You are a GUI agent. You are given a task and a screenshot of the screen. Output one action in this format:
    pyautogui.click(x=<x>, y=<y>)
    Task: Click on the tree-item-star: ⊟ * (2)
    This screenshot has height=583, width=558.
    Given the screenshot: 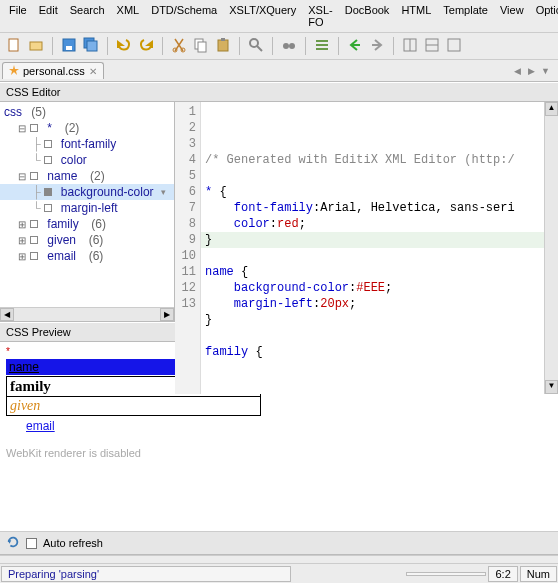 What is the action you would take?
    pyautogui.click(x=87, y=128)
    